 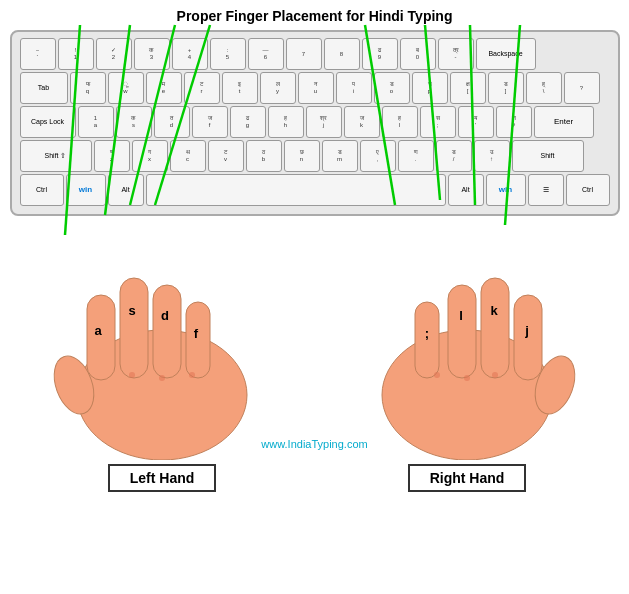 I want to click on svg-text: k, so click(x=494, y=310).